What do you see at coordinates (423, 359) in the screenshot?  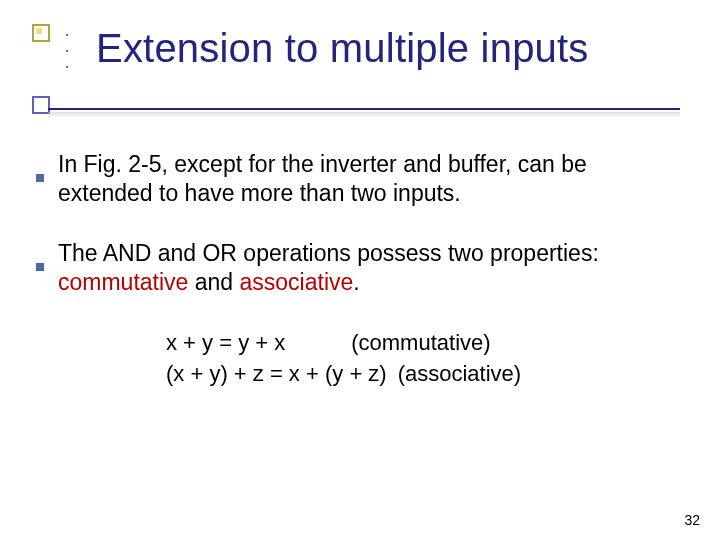 I see `equation-block: x + y = y + x (commutative) (x + y) + z …` at bounding box center [423, 359].